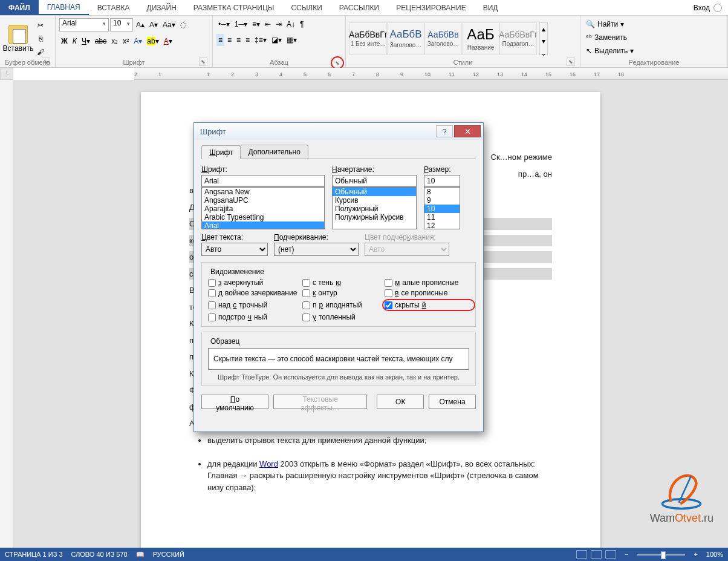 The image size is (728, 561). I want to click on tab-home: ГЛАВНАЯ, so click(64, 7).